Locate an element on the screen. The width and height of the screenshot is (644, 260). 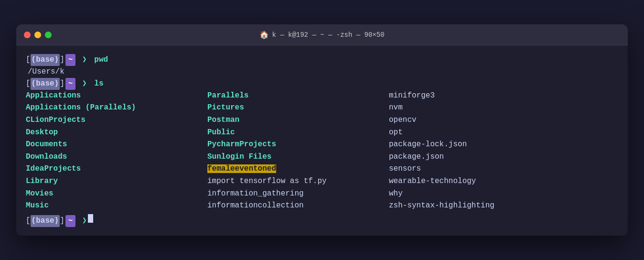
list-item: Applications is located at coordinates (117, 96).